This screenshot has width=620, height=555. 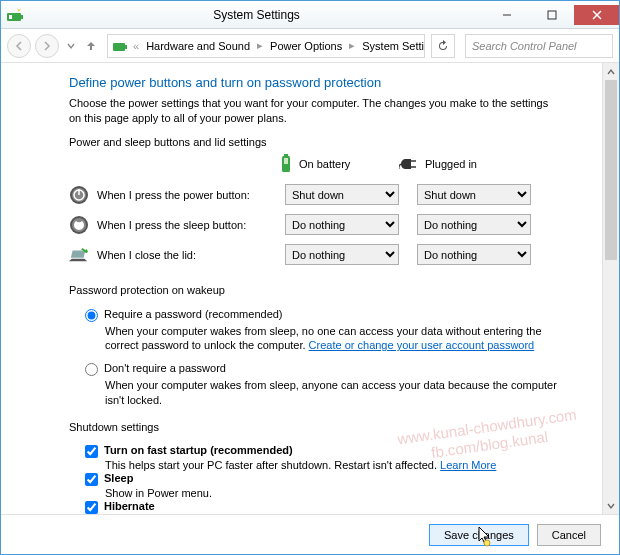 I want to click on cancel-button: Cancel, so click(x=569, y=535).